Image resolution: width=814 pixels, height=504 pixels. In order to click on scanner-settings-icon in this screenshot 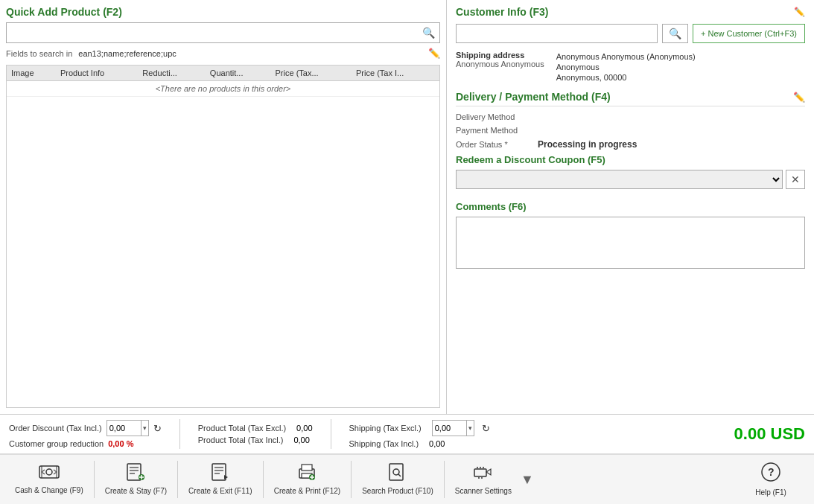, I will do `click(483, 474)`.